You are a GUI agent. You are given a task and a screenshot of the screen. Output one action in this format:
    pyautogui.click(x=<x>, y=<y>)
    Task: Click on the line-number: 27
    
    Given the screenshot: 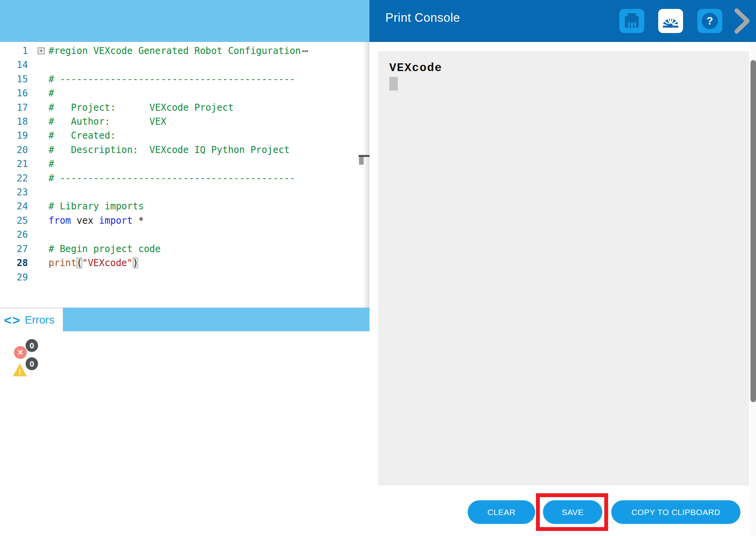 What is the action you would take?
    pyautogui.click(x=14, y=249)
    